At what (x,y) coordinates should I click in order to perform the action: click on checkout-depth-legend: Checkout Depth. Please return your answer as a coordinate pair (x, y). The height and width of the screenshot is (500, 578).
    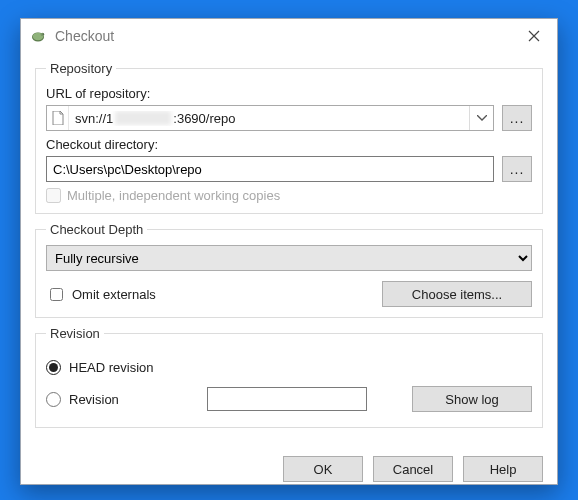
    Looking at the image, I should click on (96, 230).